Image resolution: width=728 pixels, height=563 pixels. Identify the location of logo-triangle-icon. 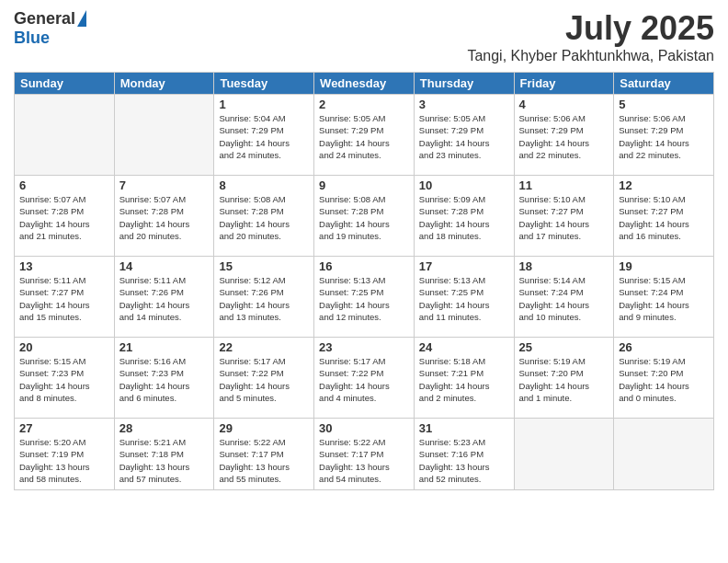
(82, 18).